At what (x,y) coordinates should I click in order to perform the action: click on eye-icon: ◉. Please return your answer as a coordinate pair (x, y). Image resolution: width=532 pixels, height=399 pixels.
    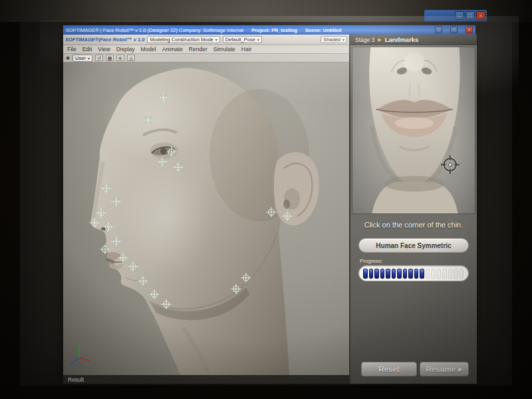
    Looking at the image, I should click on (68, 58).